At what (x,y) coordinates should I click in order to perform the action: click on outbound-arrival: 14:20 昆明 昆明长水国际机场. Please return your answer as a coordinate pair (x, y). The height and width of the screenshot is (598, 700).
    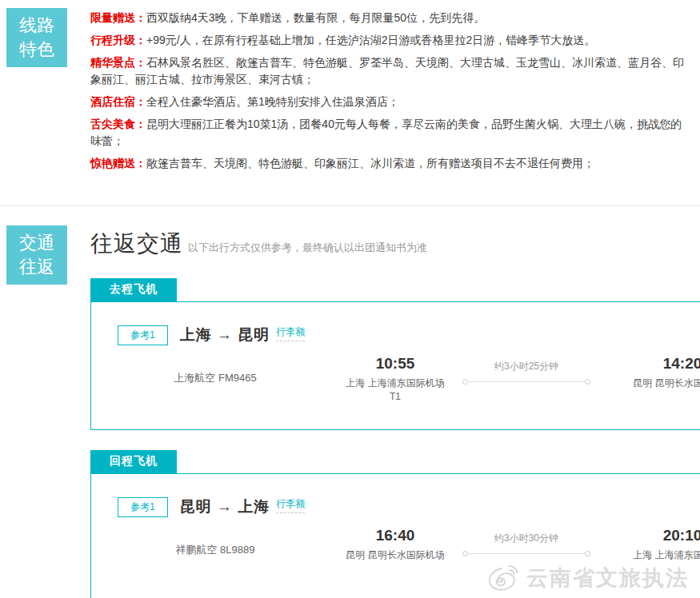
    Looking at the image, I should click on (658, 373).